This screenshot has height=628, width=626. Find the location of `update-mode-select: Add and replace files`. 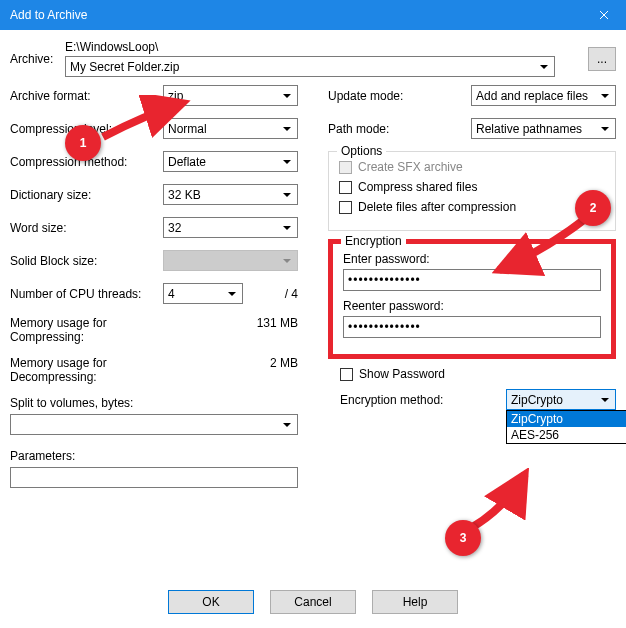

update-mode-select: Add and replace files is located at coordinates (544, 96).